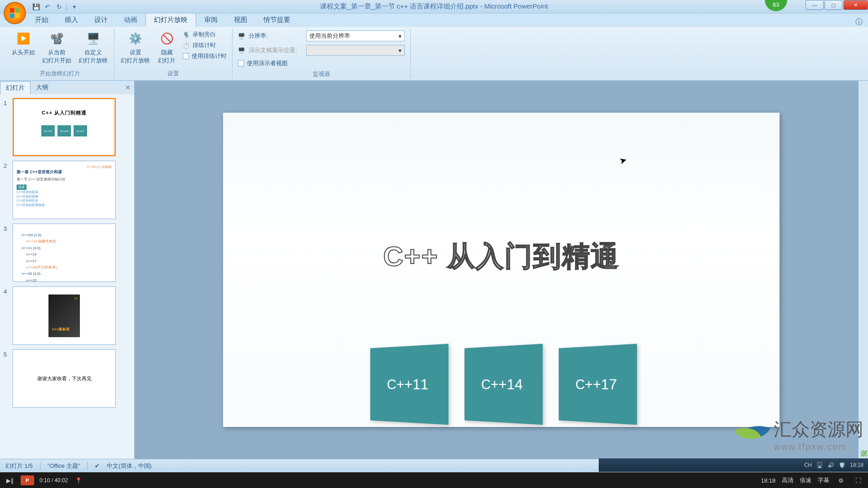  I want to click on subtitle-button: 字幕, so click(824, 480).